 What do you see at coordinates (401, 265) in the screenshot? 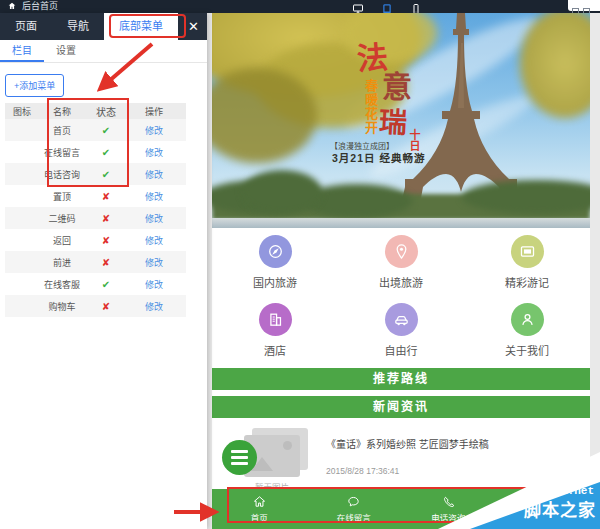
I see `nav-grid-item: 出境旅游` at bounding box center [401, 265].